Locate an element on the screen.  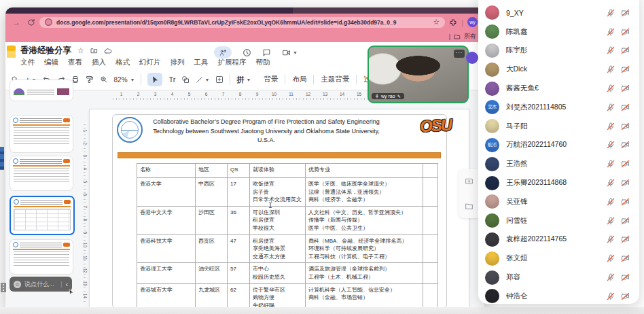
vertical-ruler: 1234567891011121314 is located at coordinates (82, 213).